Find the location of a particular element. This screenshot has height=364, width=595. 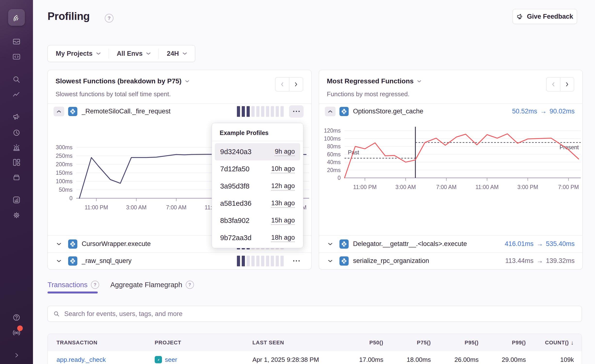

last-seen-cell: Apr 1, 2025 9:28:38 PM is located at coordinates (286, 358).